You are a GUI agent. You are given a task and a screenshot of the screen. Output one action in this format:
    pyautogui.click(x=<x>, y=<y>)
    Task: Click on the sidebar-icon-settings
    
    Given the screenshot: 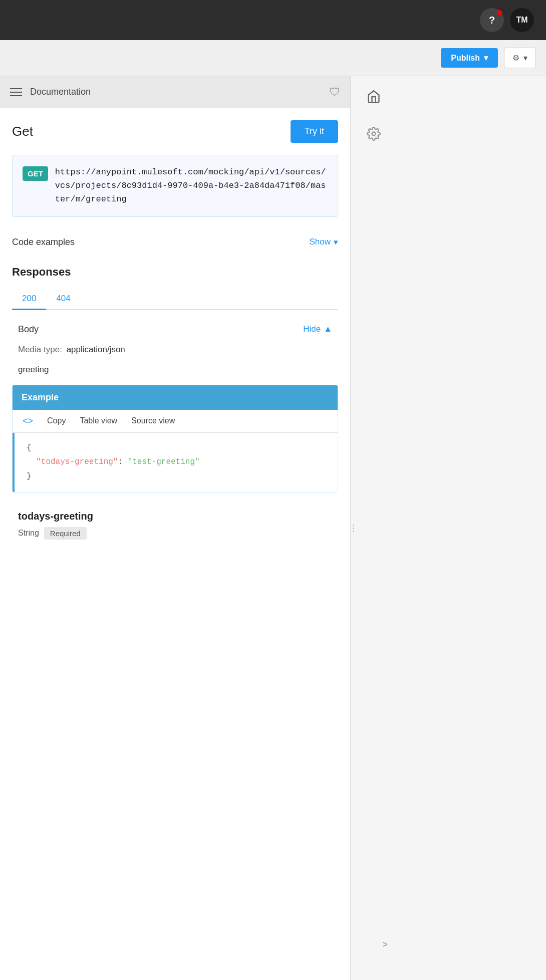 What is the action you would take?
    pyautogui.click(x=374, y=134)
    